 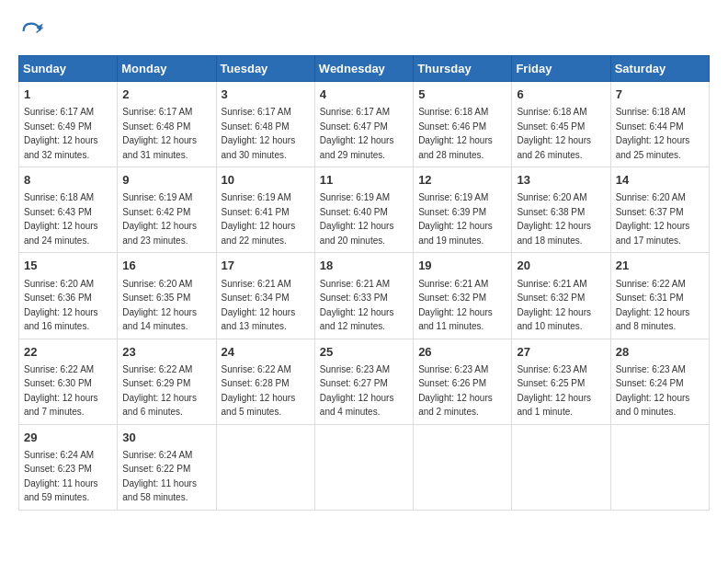 What do you see at coordinates (456, 305) in the screenshot?
I see `day-info: Sunrise: 6:21 AMSunset: 6:32 PMDaylight:…` at bounding box center [456, 305].